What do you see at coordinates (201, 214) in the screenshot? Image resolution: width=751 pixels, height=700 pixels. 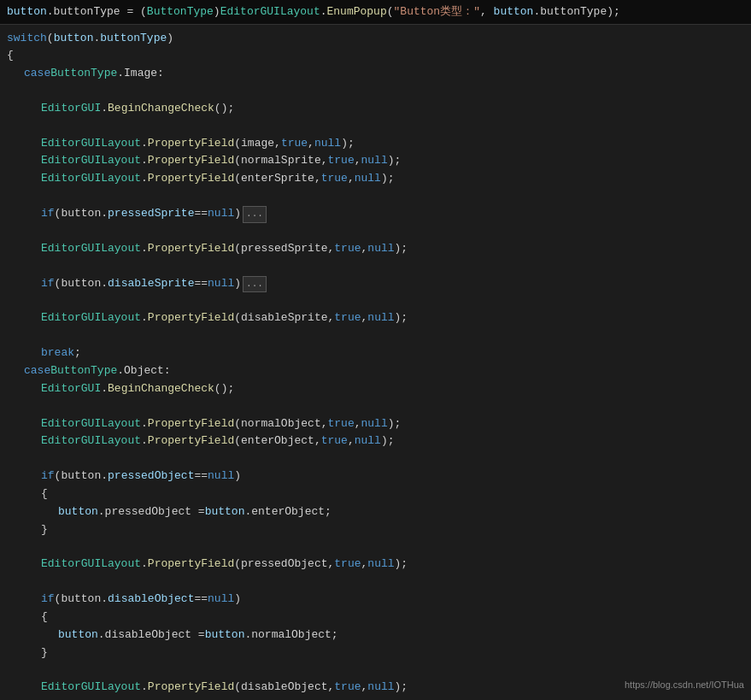 I see `code-token: ==` at bounding box center [201, 214].